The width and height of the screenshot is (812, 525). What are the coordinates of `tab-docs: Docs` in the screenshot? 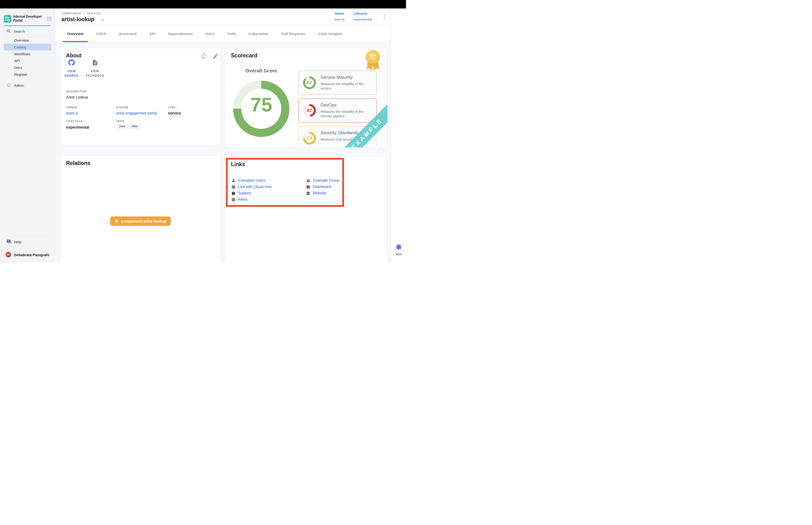 It's located at (210, 33).